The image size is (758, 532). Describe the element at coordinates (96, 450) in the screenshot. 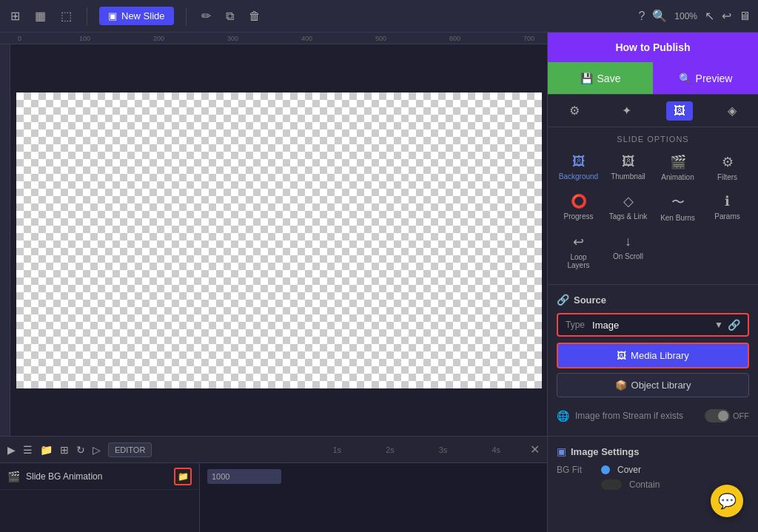

I see `tl-icon-play2: ▷` at that location.